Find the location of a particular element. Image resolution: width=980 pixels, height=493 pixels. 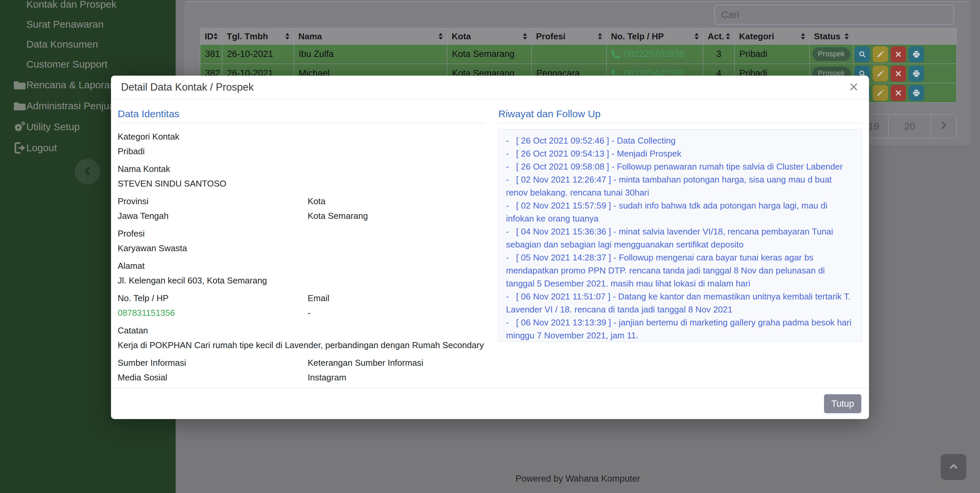

sidebar-item-label: Kontak dan Prospek is located at coordinates (72, 5).